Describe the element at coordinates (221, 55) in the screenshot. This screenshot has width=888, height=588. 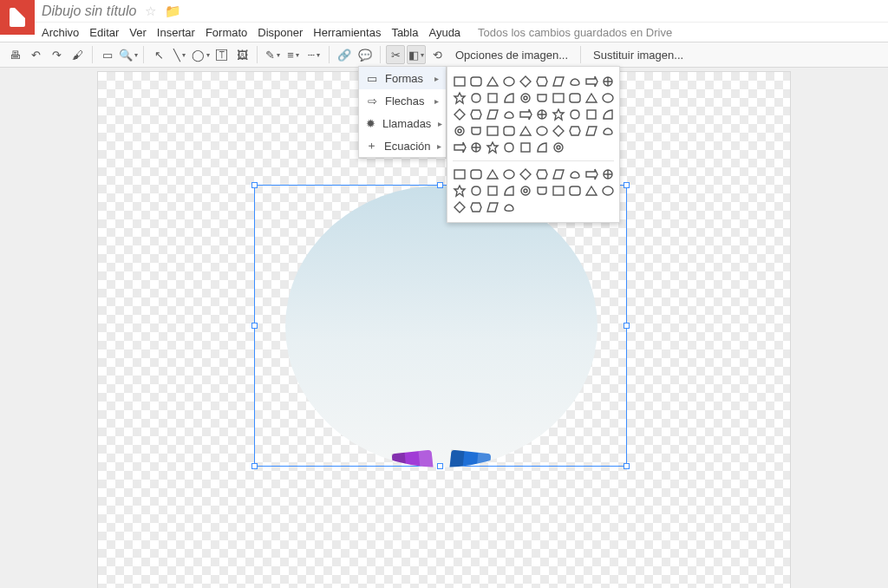
I see `textbox-tool: 🅃` at that location.